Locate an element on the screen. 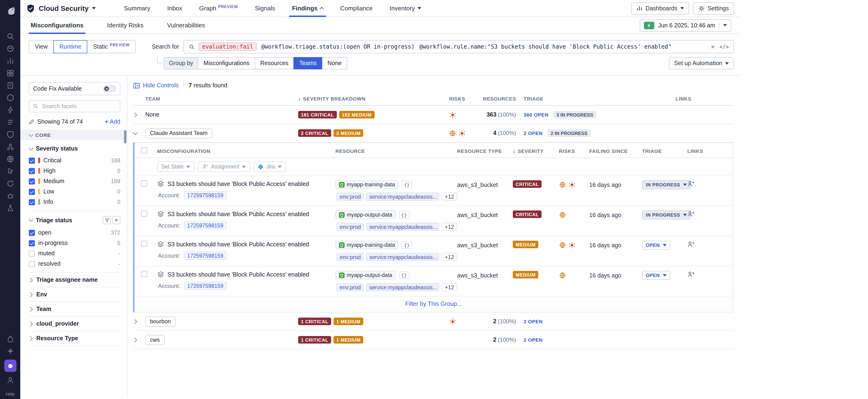  facet-value-in-progress: in-progress5 is located at coordinates (74, 243).